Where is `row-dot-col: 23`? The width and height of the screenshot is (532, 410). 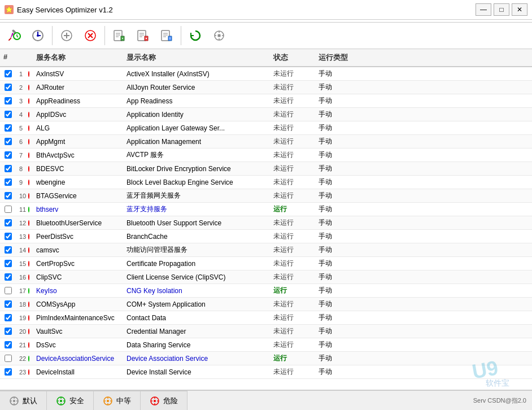
row-dot-col: 23 is located at coordinates (24, 372).